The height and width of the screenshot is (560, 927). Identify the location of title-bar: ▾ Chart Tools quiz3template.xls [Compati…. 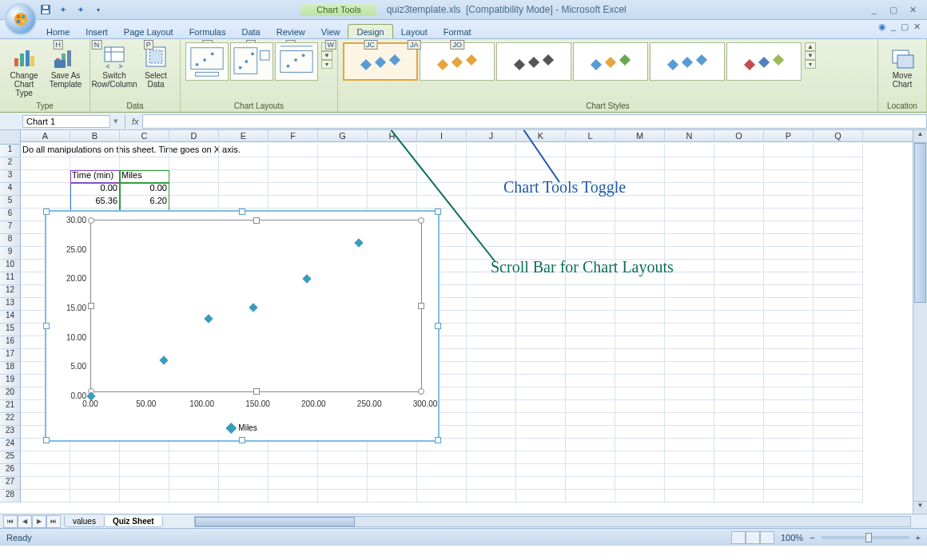
(464, 10).